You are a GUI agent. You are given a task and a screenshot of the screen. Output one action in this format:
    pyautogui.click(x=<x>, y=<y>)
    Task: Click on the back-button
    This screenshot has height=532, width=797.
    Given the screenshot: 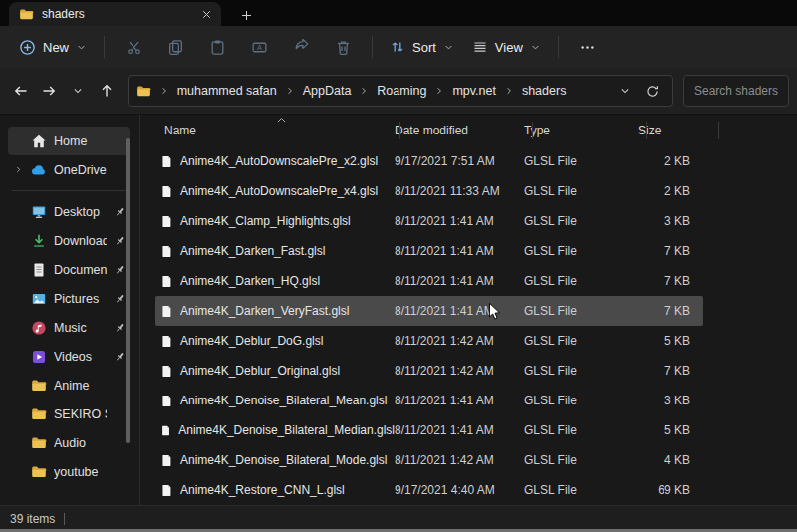 What is the action you would take?
    pyautogui.click(x=21, y=92)
    